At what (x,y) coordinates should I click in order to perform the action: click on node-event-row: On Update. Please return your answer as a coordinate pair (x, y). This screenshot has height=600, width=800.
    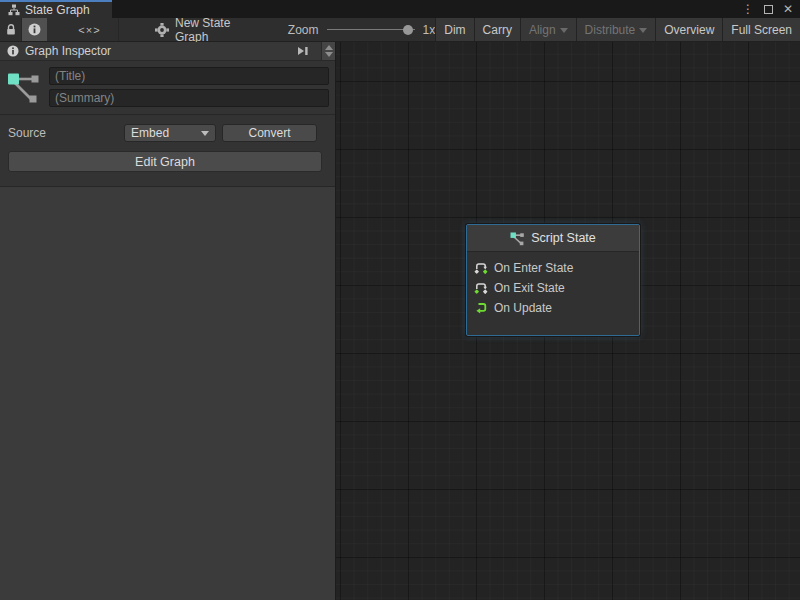
    Looking at the image, I should click on (556, 308).